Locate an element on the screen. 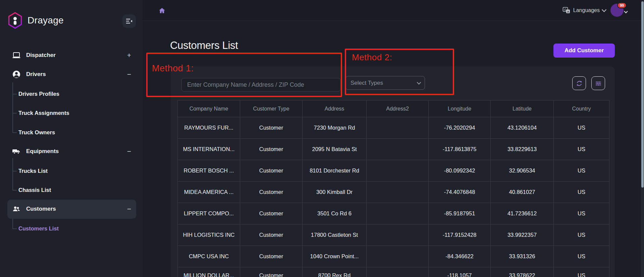 This screenshot has height=277, width=644. sidebar-item-customers: Customers− is located at coordinates (71, 209).